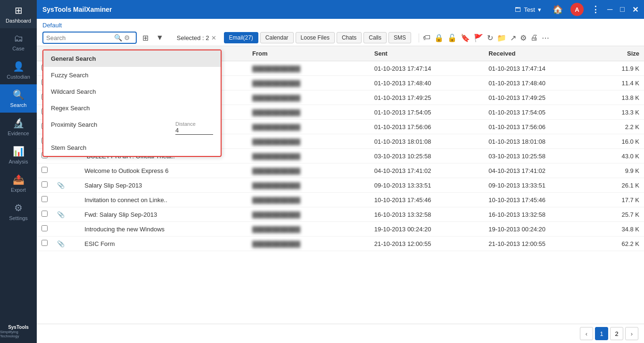  I want to click on custodian-icon: 👤, so click(19, 66).